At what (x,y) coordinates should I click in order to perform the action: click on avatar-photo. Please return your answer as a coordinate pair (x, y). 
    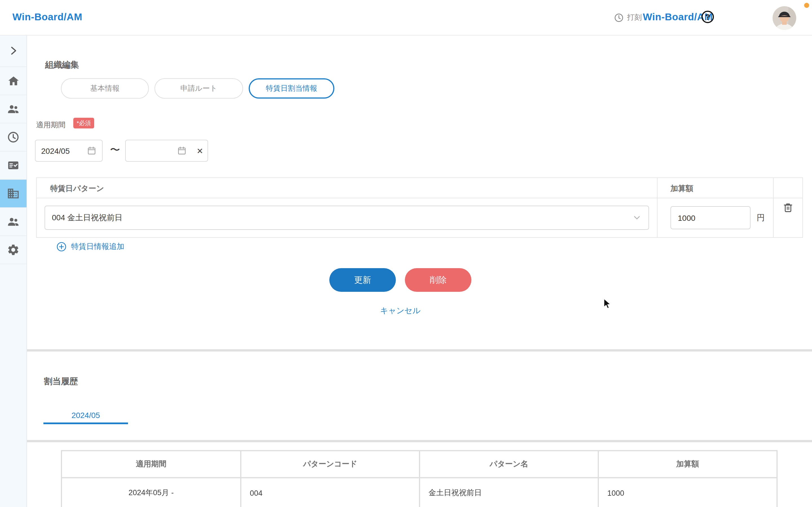
    Looking at the image, I should click on (784, 18).